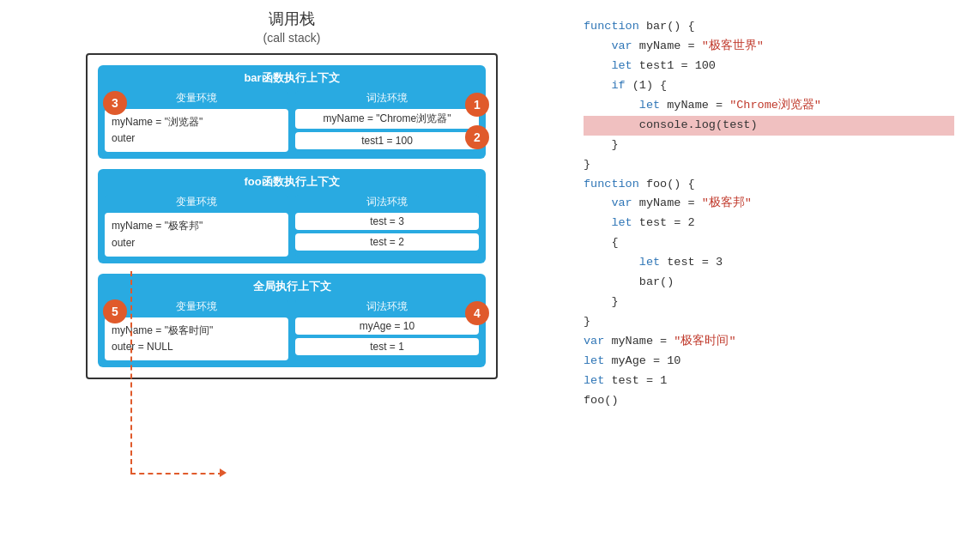  I want to click on dashed-vertical-line, so click(131, 372).